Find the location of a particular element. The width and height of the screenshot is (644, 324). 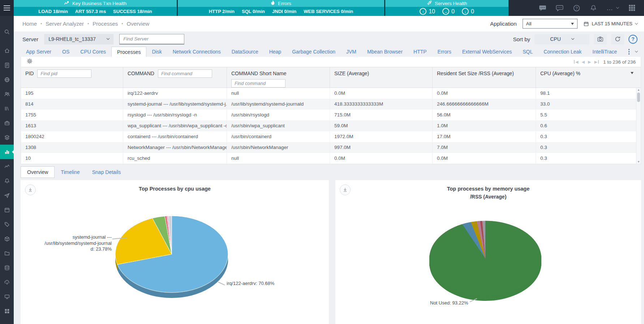

last-page-button: ▶ is located at coordinates (596, 62).